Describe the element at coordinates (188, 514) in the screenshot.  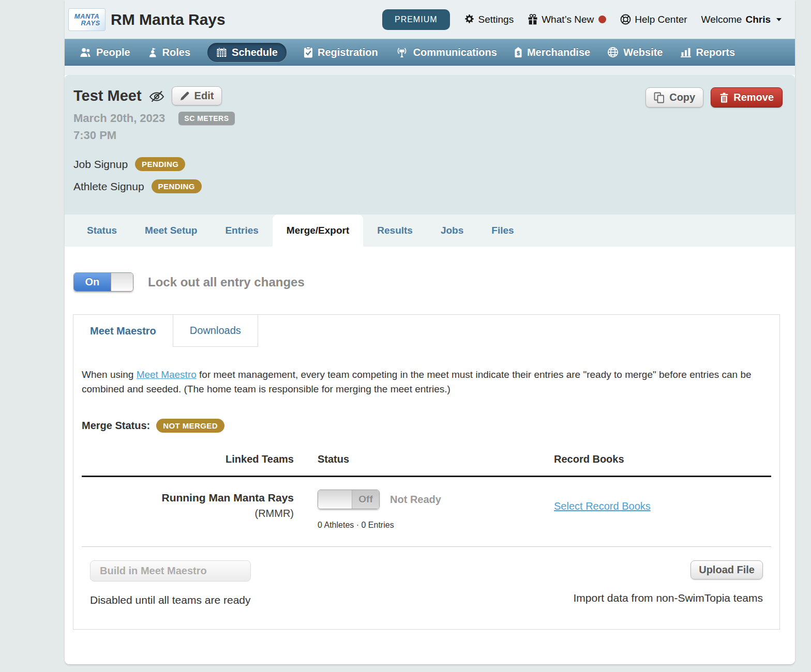
I see `team-code: (RMMR)` at that location.